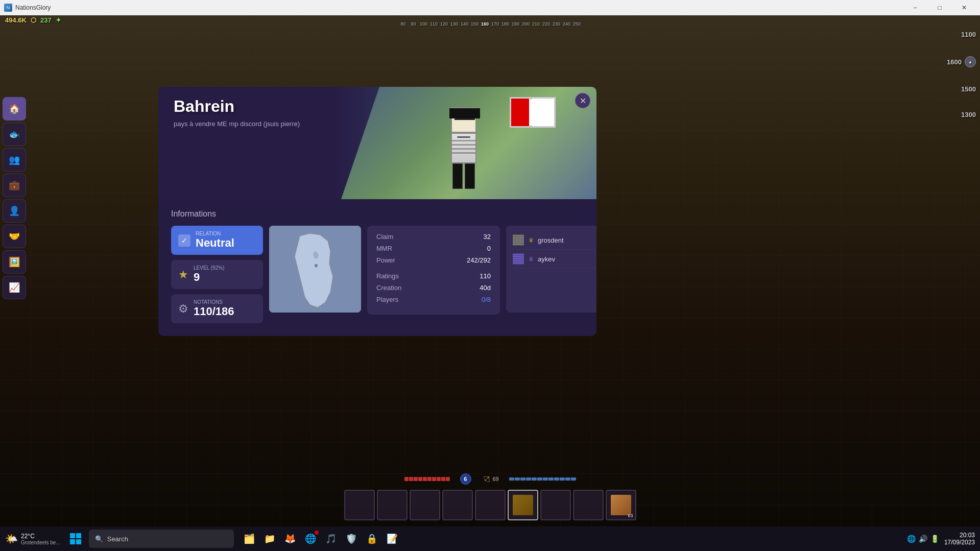 The width and height of the screenshot is (980, 551). What do you see at coordinates (968, 35) in the screenshot?
I see `hud-right-1100: 1100` at bounding box center [968, 35].